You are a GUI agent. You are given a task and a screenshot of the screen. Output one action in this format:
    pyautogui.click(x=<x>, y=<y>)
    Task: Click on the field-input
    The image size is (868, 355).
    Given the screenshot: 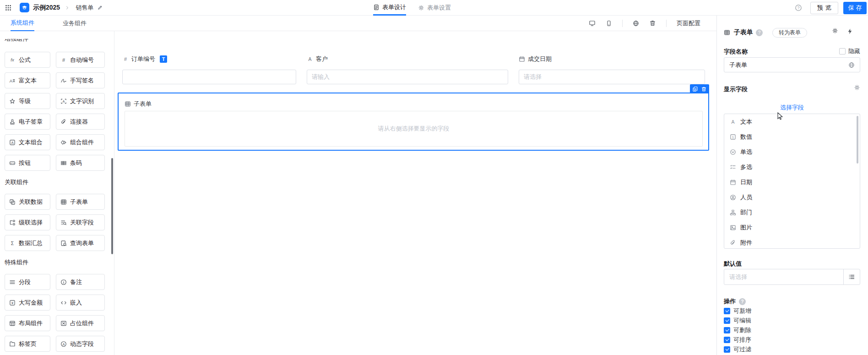 What is the action you would take?
    pyautogui.click(x=209, y=77)
    